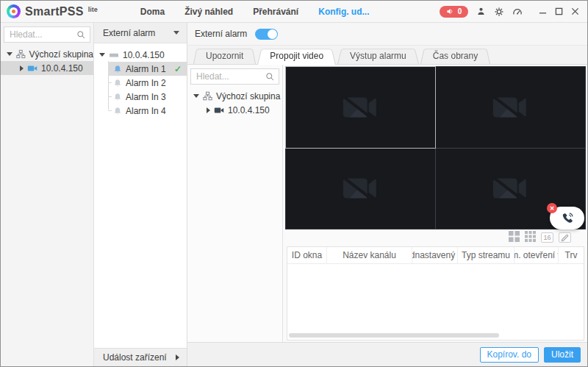 The image size is (588, 367). I want to click on layout-4-icon, so click(514, 238).